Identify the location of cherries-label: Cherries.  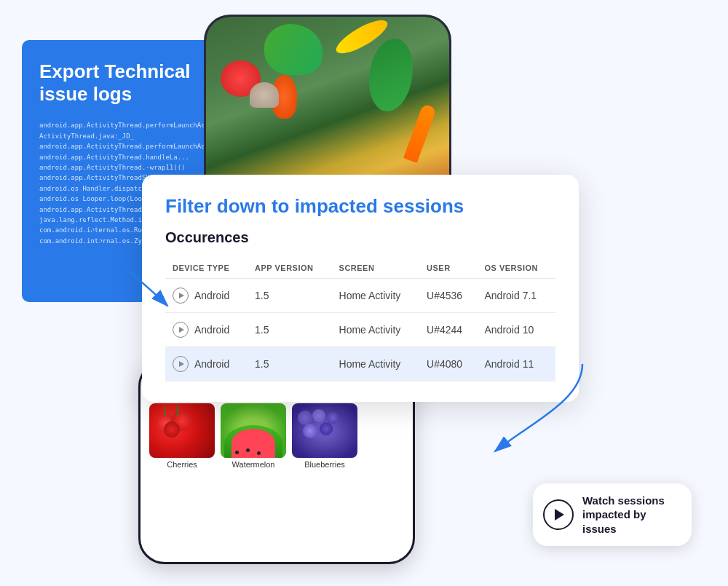
(182, 464).